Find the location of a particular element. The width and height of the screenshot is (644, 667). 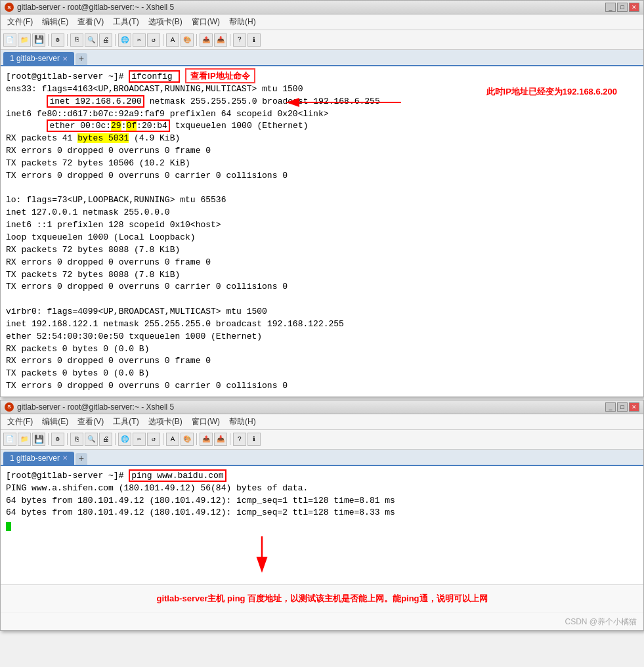

search-btn: 🔍 is located at coordinates (91, 40).